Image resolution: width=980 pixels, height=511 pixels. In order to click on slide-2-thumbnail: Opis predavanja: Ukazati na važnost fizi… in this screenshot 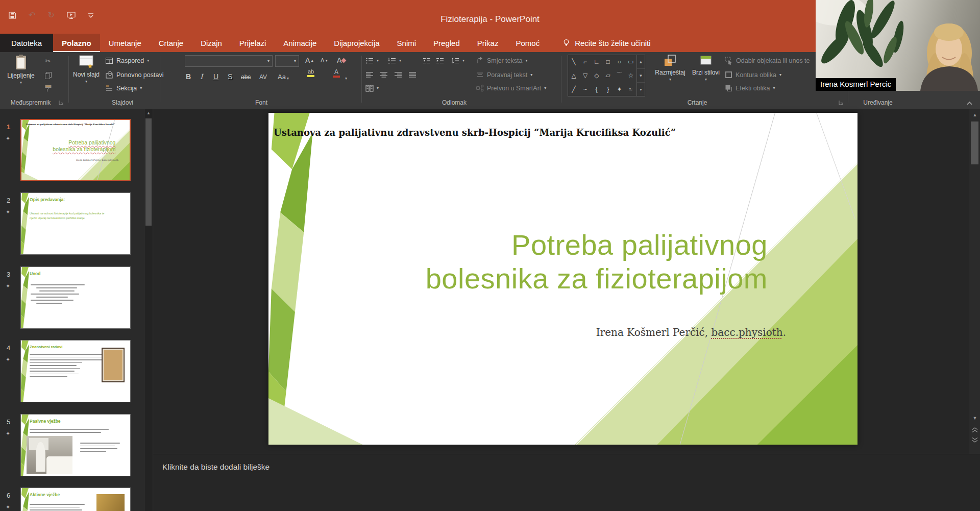, I will do `click(76, 224)`.